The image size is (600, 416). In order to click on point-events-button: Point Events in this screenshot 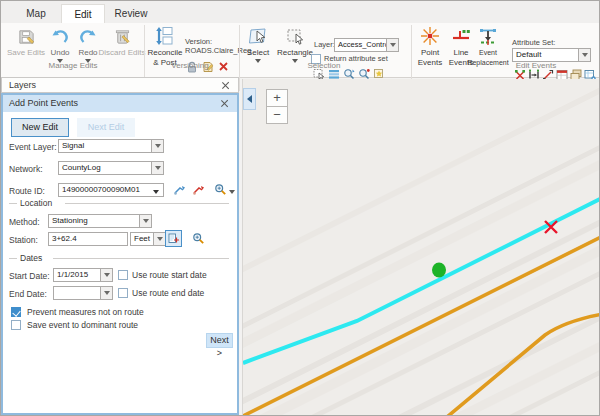, I will do `click(430, 46)`.